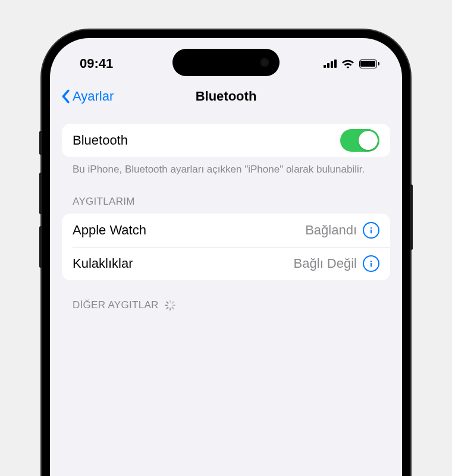  Describe the element at coordinates (226, 62) in the screenshot. I see `dynamic-island` at that location.